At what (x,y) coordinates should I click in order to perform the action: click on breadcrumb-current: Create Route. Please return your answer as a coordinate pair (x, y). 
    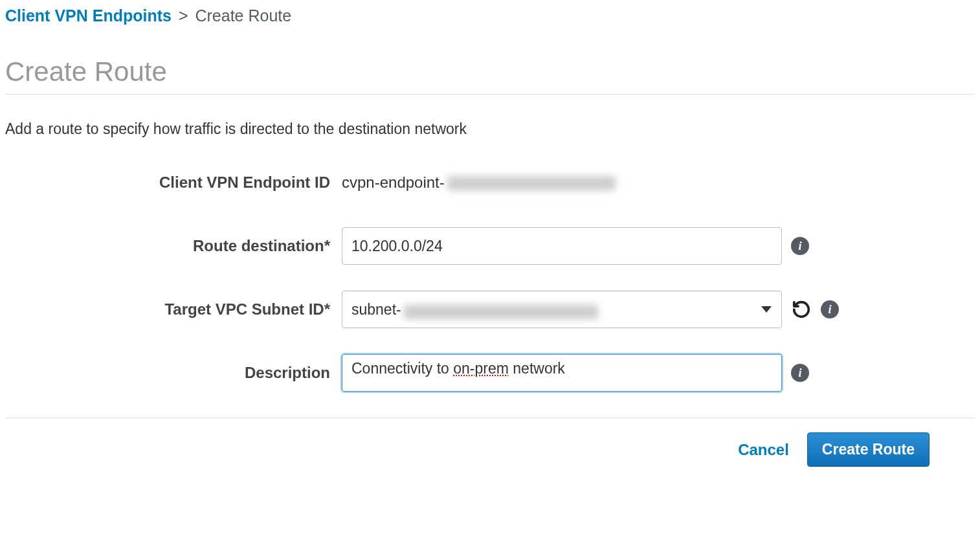
    Looking at the image, I should click on (243, 16).